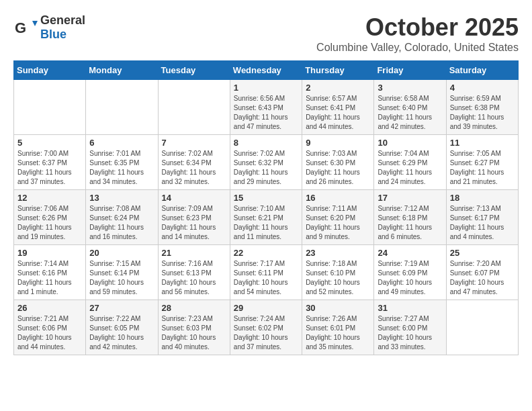 This screenshot has width=532, height=411. Describe the element at coordinates (193, 273) in the screenshot. I see `calendar-cell: 21Sunrise: 7:16 AM Sunset: 6:13 PM Dayli…` at that location.